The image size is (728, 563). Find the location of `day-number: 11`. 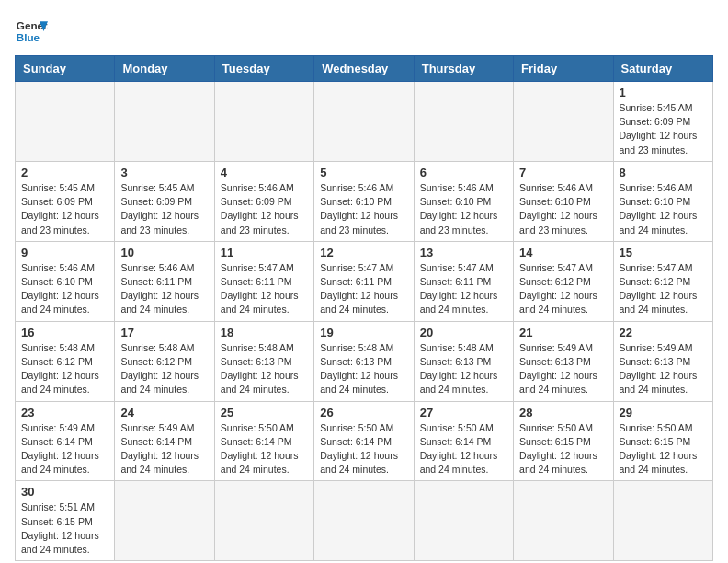

day-number: 11 is located at coordinates (265, 252).